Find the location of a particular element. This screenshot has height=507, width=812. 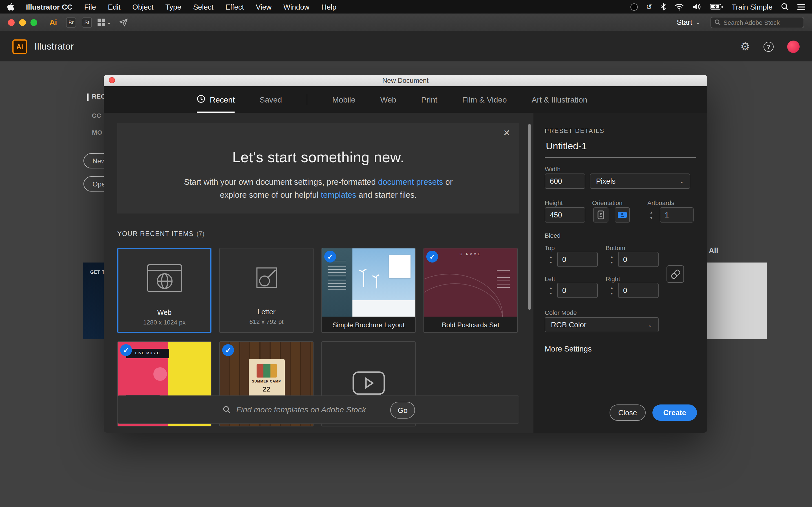

hero-close-icon: ✕ is located at coordinates (507, 133).